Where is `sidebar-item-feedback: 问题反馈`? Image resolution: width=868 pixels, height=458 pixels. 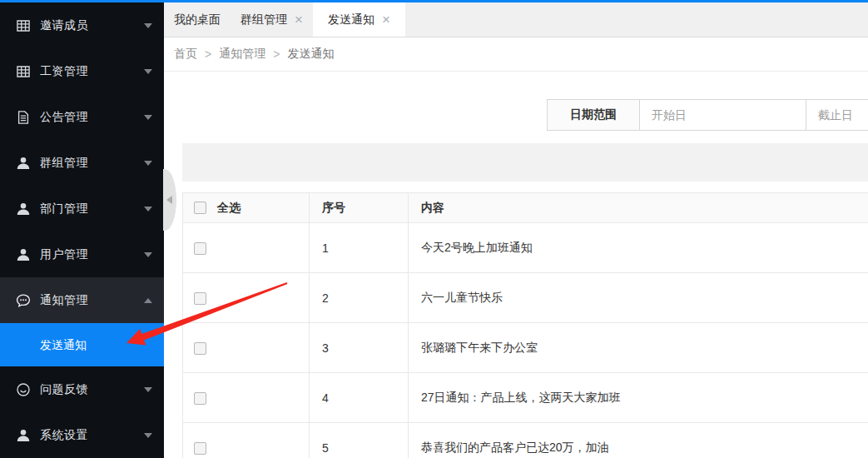 sidebar-item-feedback: 问题反馈 is located at coordinates (82, 390).